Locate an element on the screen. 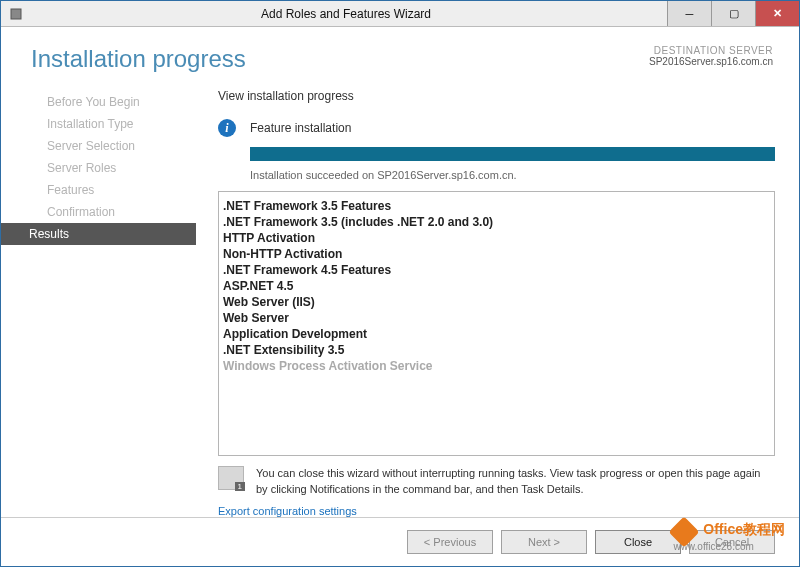 The width and height of the screenshot is (800, 567). status-message: Installation succeeded on SP2016Server.s… is located at coordinates (512, 175).